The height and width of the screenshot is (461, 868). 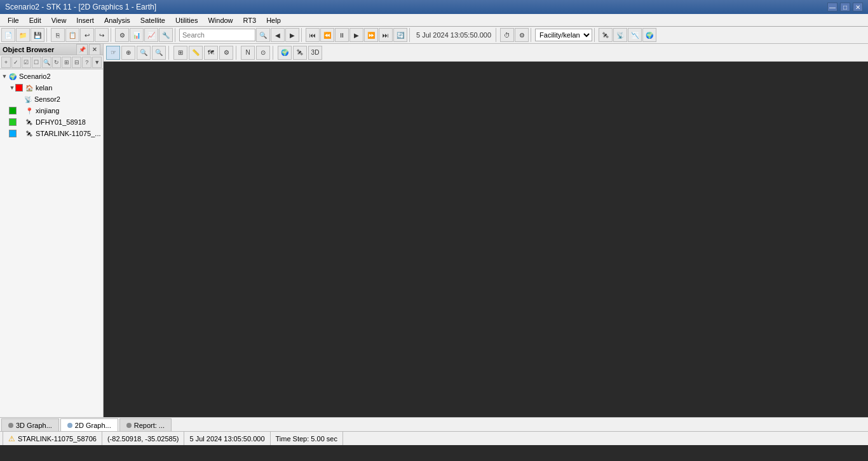 What do you see at coordinates (31, 425) in the screenshot?
I see `tab-3d-graph: 3D Graph...` at bounding box center [31, 425].